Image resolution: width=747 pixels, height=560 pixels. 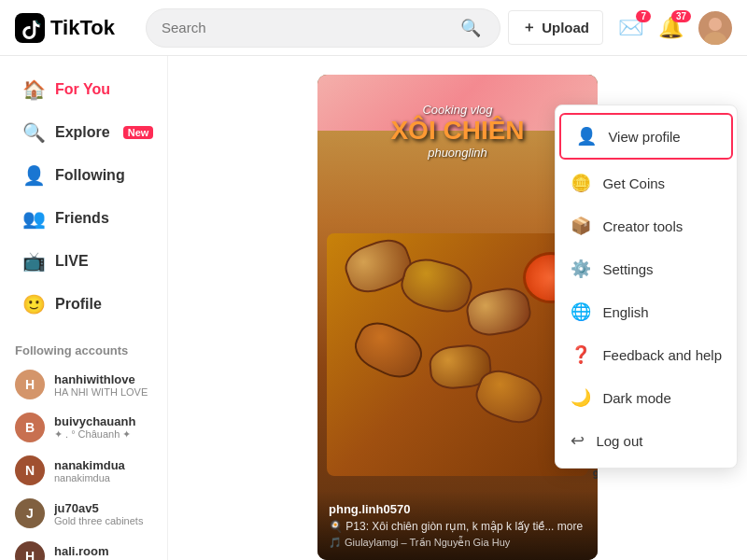 I want to click on following-item: J ju70av5 Gold three cabinets, so click(x=84, y=513).